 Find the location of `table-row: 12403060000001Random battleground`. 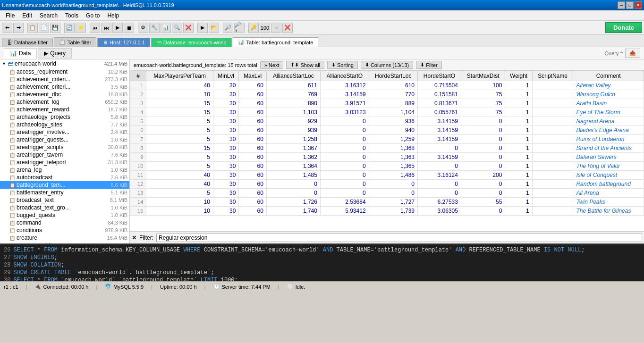

table-row: 12403060000001Random battleground is located at coordinates (387, 184).